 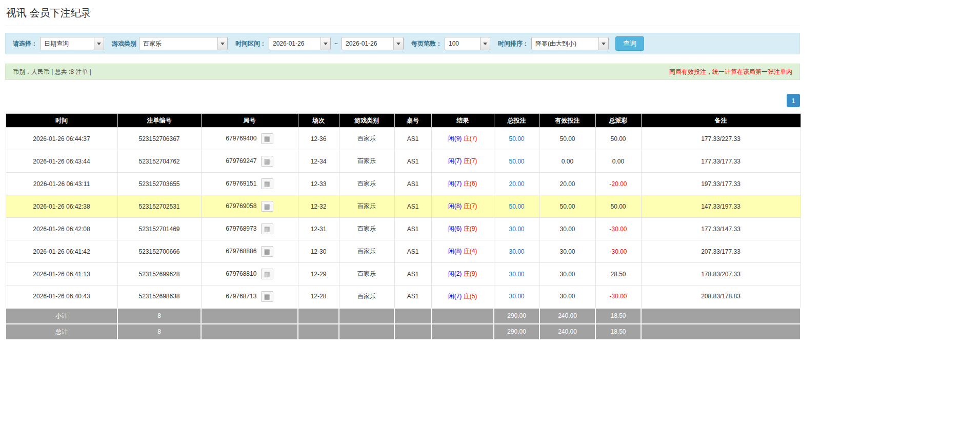 What do you see at coordinates (618, 139) in the screenshot?
I see `cell-payout: 50.00` at bounding box center [618, 139].